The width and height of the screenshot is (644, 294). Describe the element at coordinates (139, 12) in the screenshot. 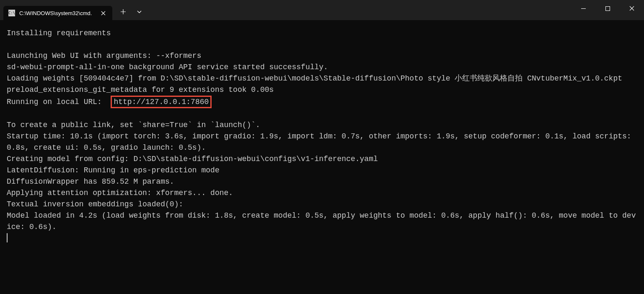

I see `tab-dropdown-button` at that location.